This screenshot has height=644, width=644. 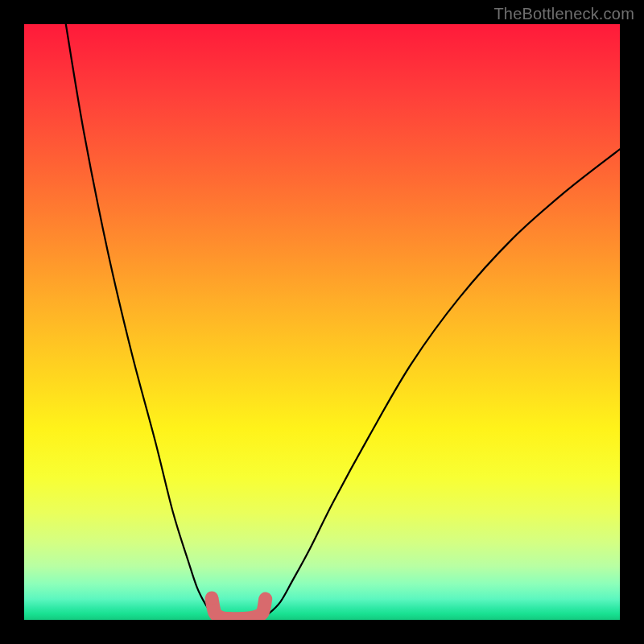 I want to click on left-dot, so click(x=212, y=597).